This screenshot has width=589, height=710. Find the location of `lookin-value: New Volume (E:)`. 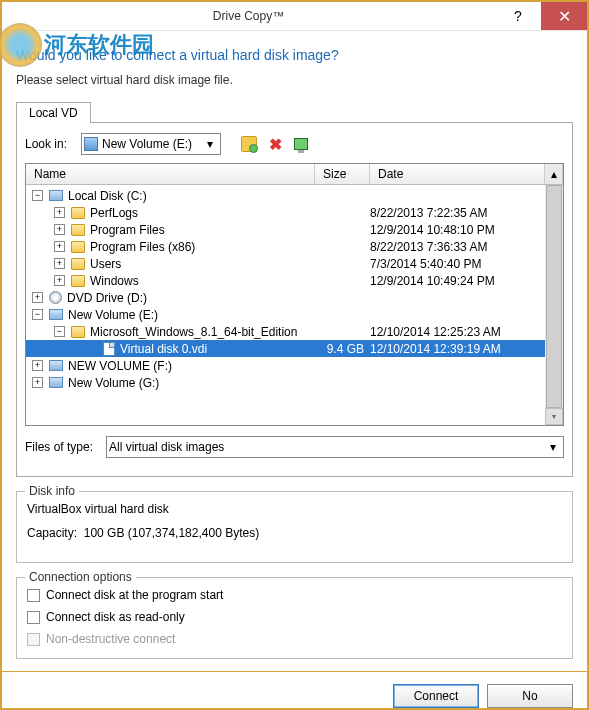

lookin-value: New Volume (E:) is located at coordinates (152, 144).